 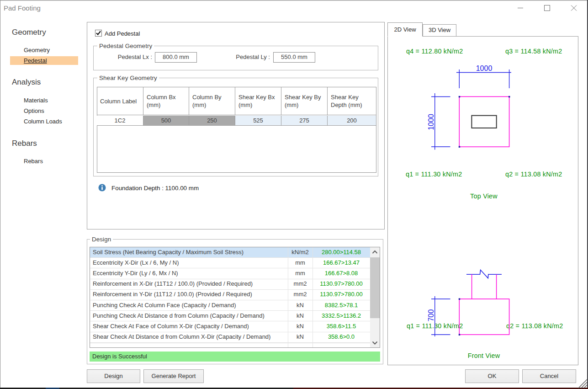 I want to click on svg-text: q3 = 114.58 kN/m2, so click(x=534, y=51).